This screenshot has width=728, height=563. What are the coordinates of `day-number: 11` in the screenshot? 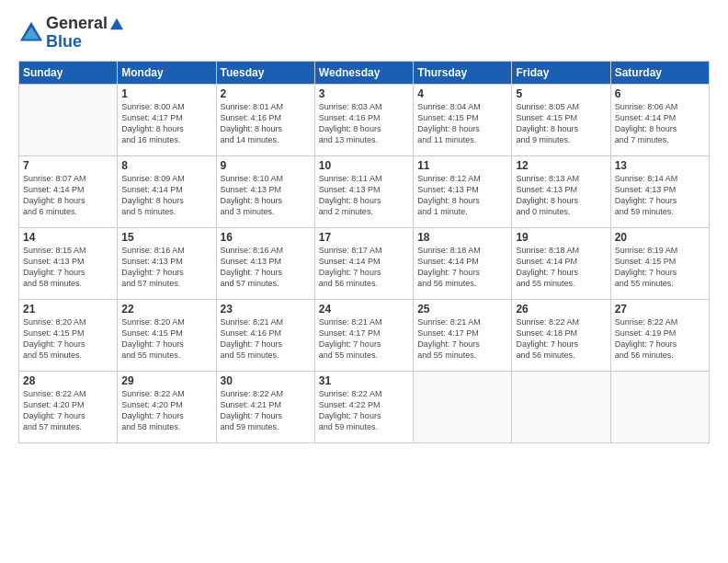 It's located at (462, 166).